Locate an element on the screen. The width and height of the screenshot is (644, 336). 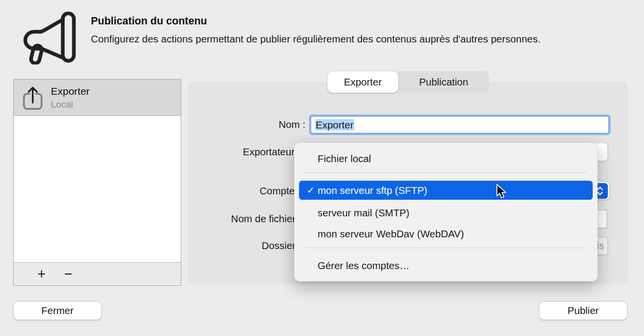
name-label: Nom : is located at coordinates (255, 125).